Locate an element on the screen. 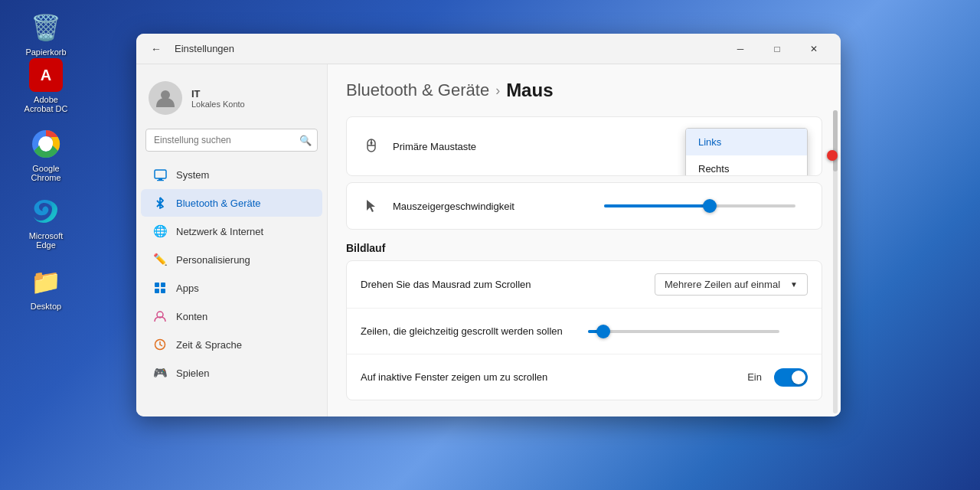 The image size is (980, 490). zeilen-slider-track is located at coordinates (684, 332).